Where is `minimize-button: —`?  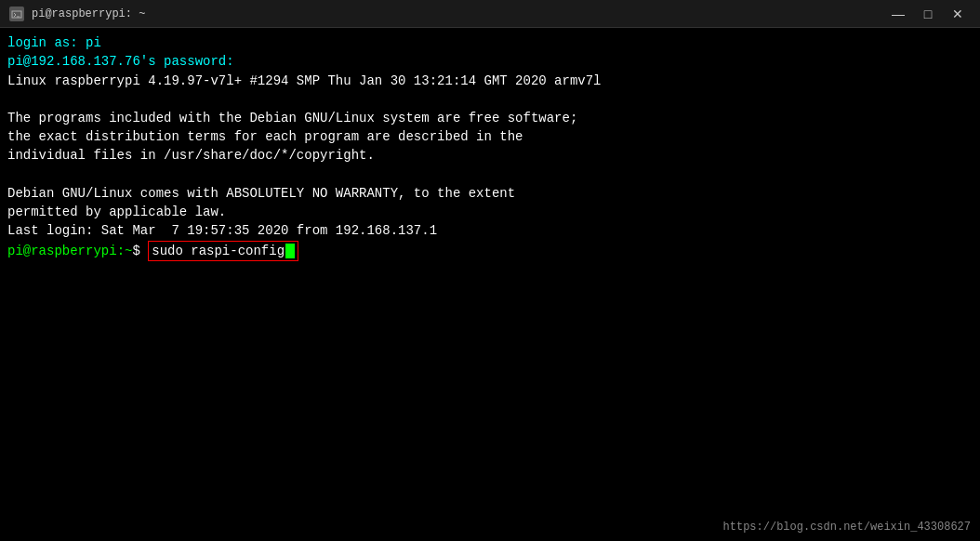 minimize-button: — is located at coordinates (898, 14).